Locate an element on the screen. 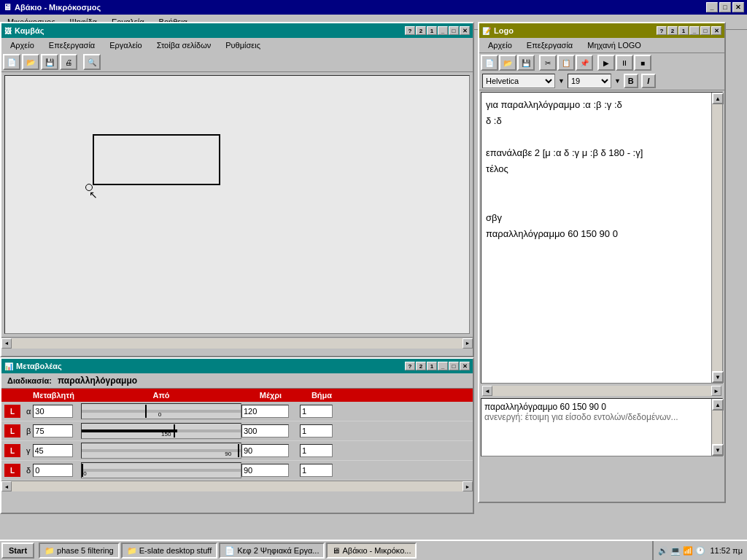 Image resolution: width=747 pixels, height=560 pixels. canvas-close: ✕ is located at coordinates (465, 31).